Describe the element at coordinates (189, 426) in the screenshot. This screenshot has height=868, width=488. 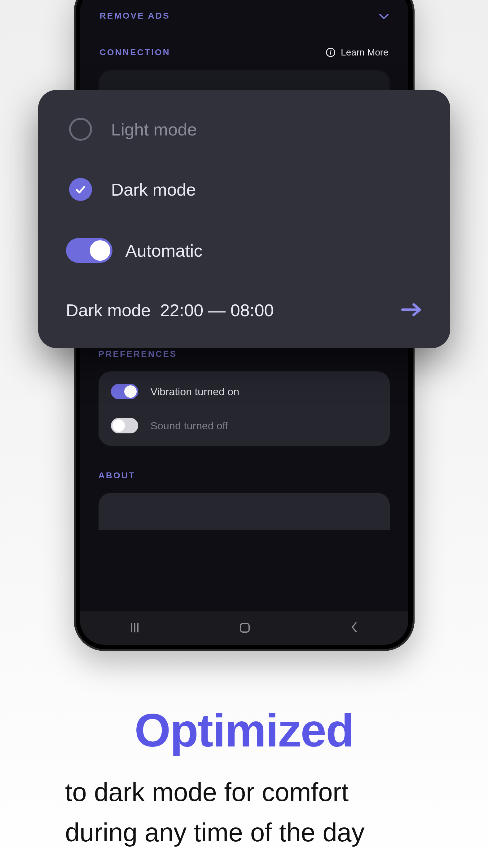
I see `sound-label: Sound turned off` at that location.